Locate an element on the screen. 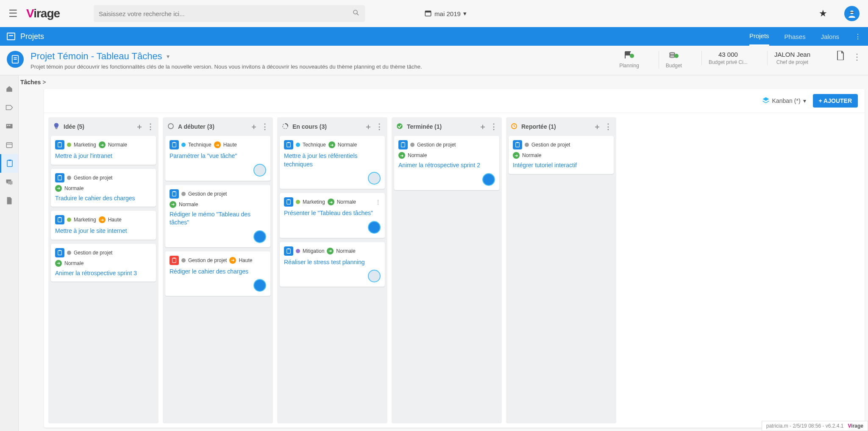 The height and width of the screenshot is (431, 868). kanban-card: Gestion de projet➜NormaleRédiger le mémo… is located at coordinates (218, 216).